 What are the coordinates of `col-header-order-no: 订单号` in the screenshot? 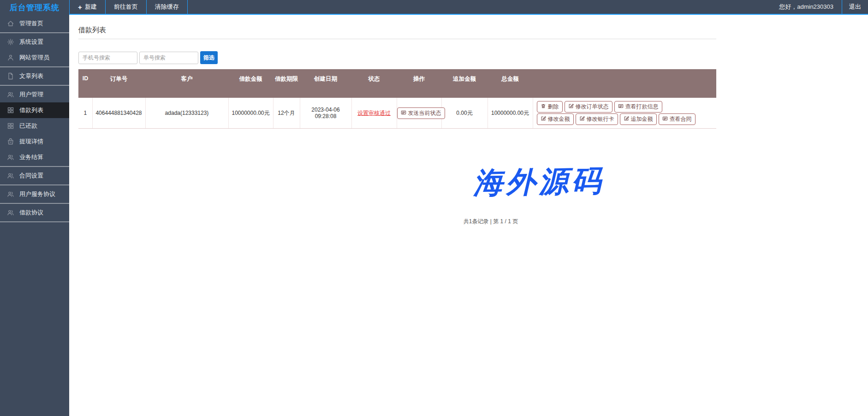 It's located at (119, 83).